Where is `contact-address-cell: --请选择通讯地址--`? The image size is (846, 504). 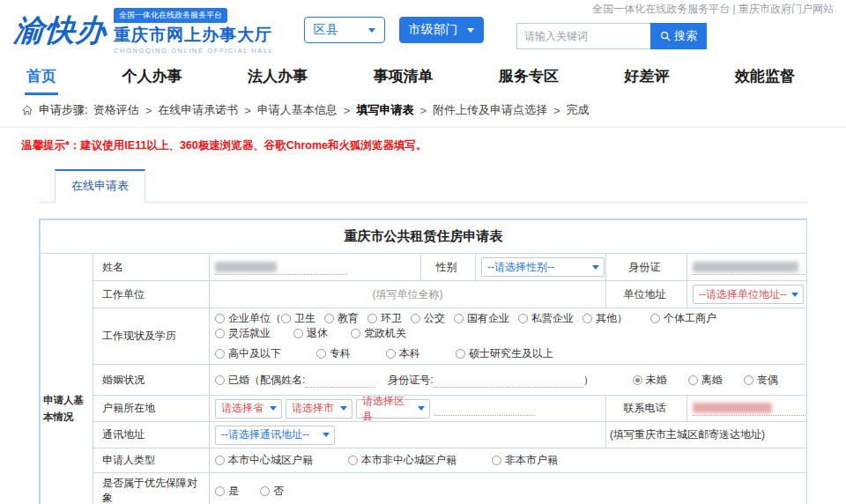 contact-address-cell: --请选择通讯地址-- is located at coordinates (408, 435).